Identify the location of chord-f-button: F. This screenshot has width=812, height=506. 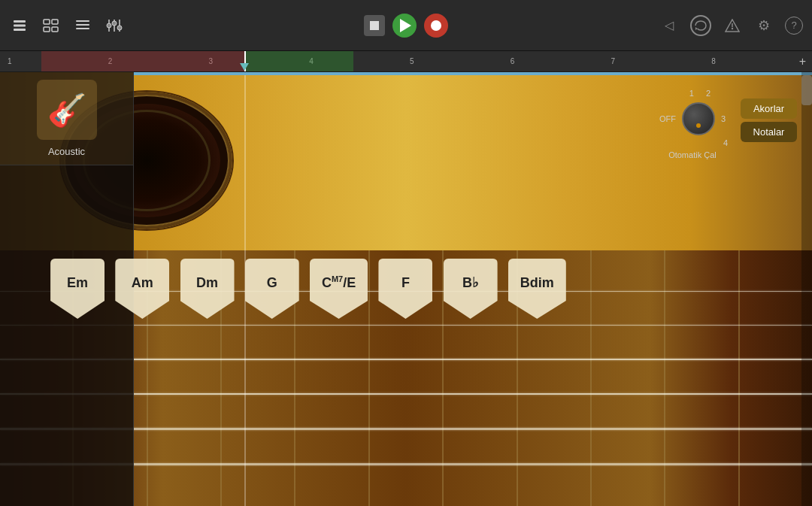
(405, 289).